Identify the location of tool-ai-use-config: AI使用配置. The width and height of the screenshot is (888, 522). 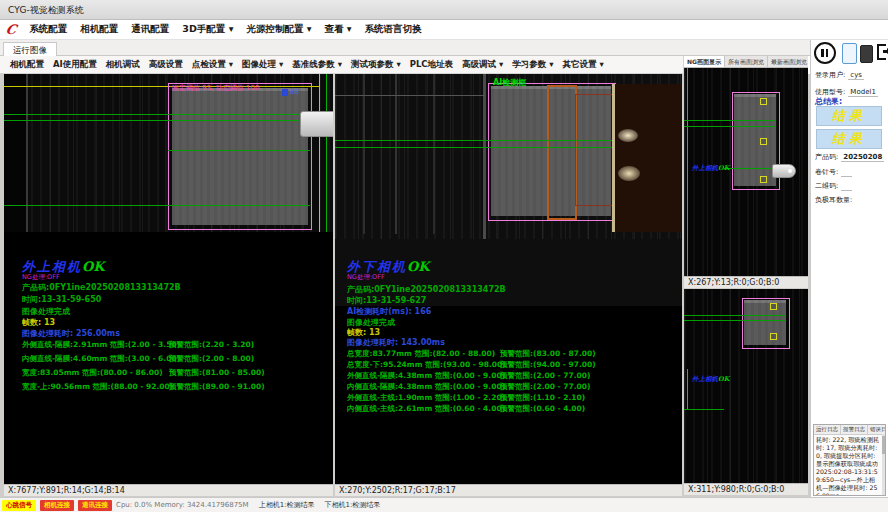
(75, 65).